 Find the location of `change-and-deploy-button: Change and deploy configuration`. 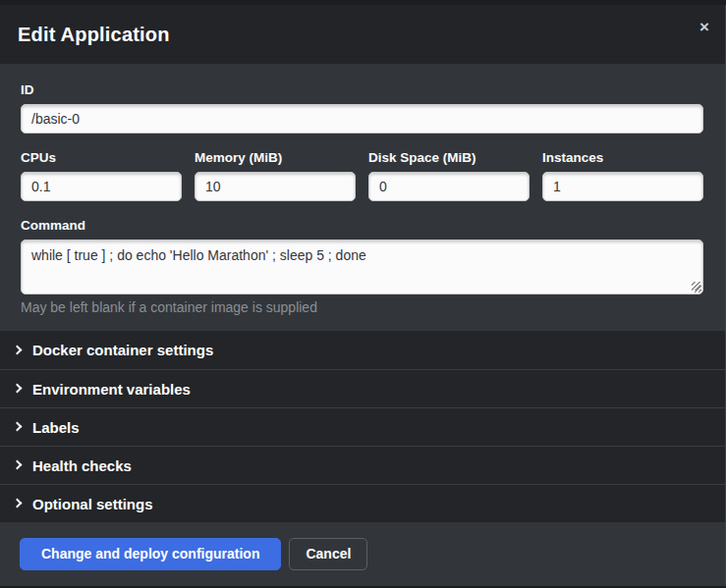

change-and-deploy-button: Change and deploy configuration is located at coordinates (150, 554).